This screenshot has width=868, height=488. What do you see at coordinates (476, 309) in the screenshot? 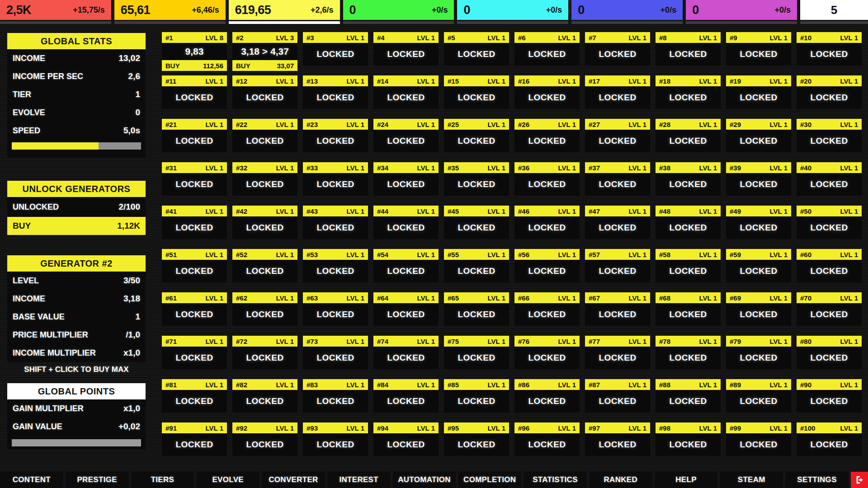
I see `generator-tile-65: #65LVL 1LOCKED` at bounding box center [476, 309].